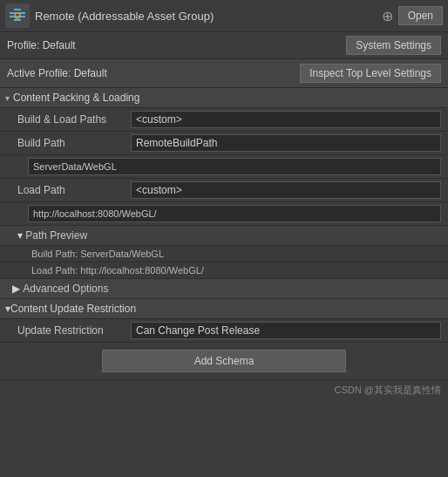 This screenshot has height=477, width=448. What do you see at coordinates (224, 16) in the screenshot?
I see `top-bar: Remote (Addressable Asset Group) ⊕ Open` at bounding box center [224, 16].